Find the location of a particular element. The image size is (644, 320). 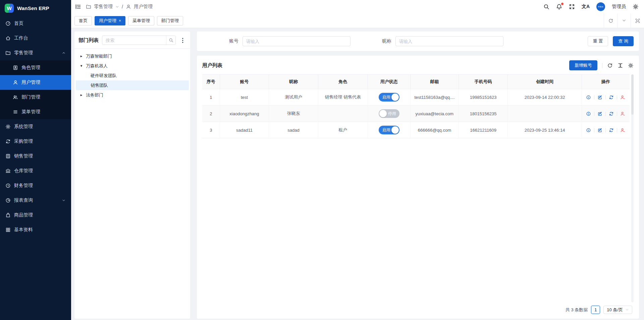

global-search-button is located at coordinates (546, 7).